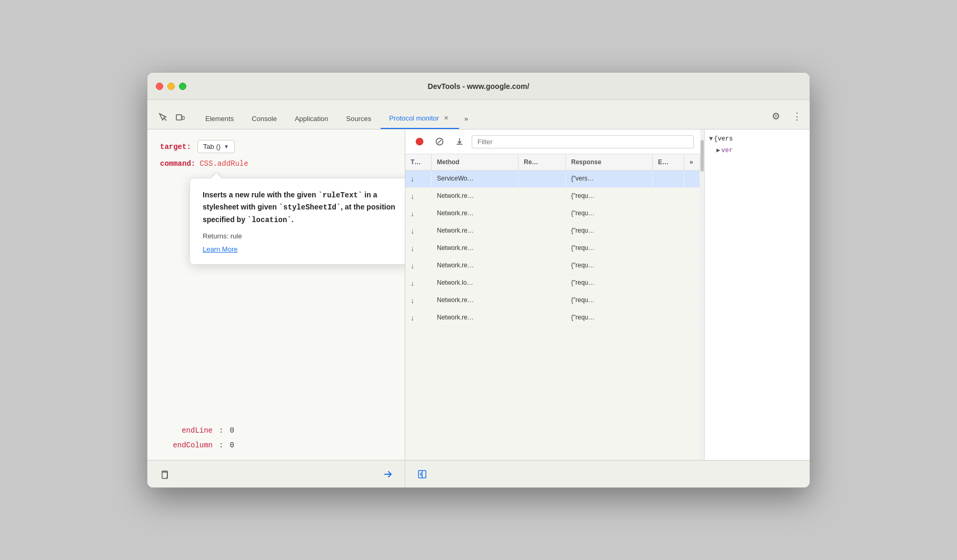 This screenshot has width=957, height=560. What do you see at coordinates (163, 117) in the screenshot?
I see `select-element-icon` at bounding box center [163, 117].